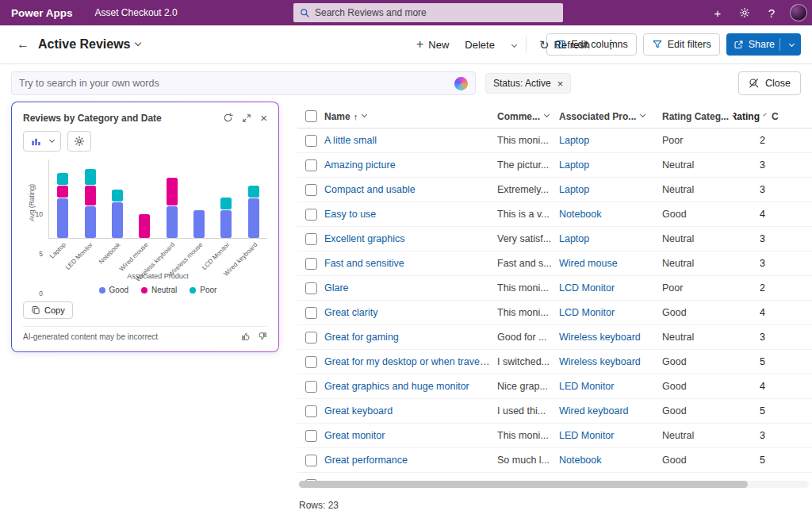 The width and height of the screenshot is (812, 522). I want to click on account-avatar, so click(799, 13).